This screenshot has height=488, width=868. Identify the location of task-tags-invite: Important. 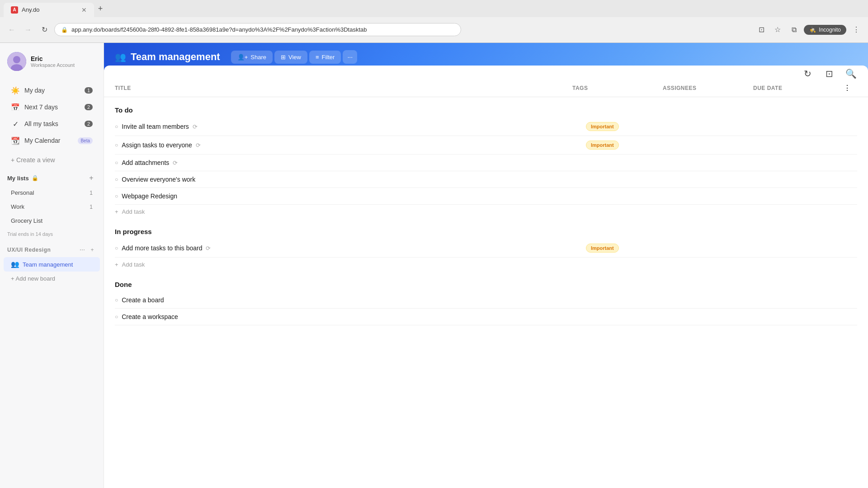
(631, 127).